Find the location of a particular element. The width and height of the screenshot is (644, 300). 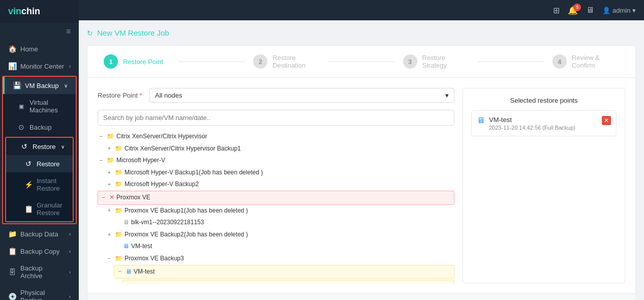

tree-toggle-proxmox: − is located at coordinates (104, 198).